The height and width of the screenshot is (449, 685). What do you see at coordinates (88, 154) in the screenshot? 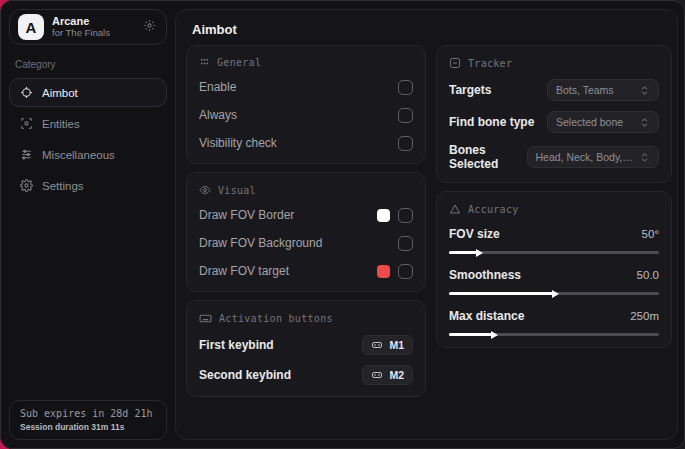
I see `sidebar-item-miscellaneous: Miscellaneous` at bounding box center [88, 154].